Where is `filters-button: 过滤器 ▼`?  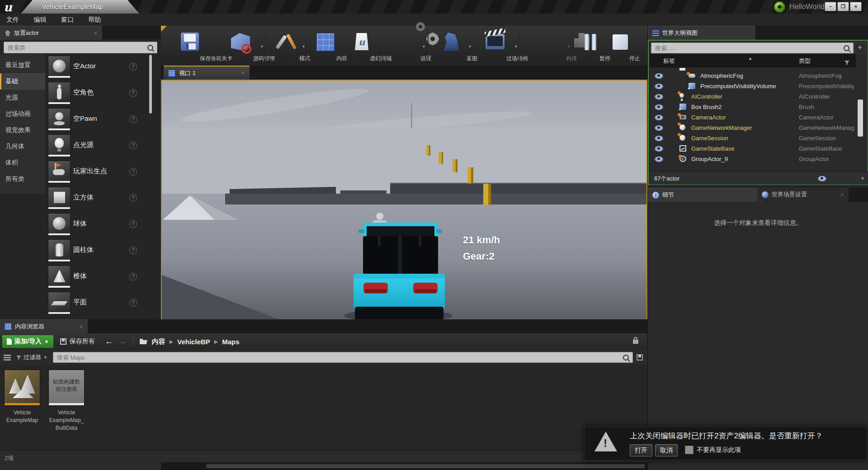
filters-button: 过滤器 ▼ is located at coordinates (32, 357).